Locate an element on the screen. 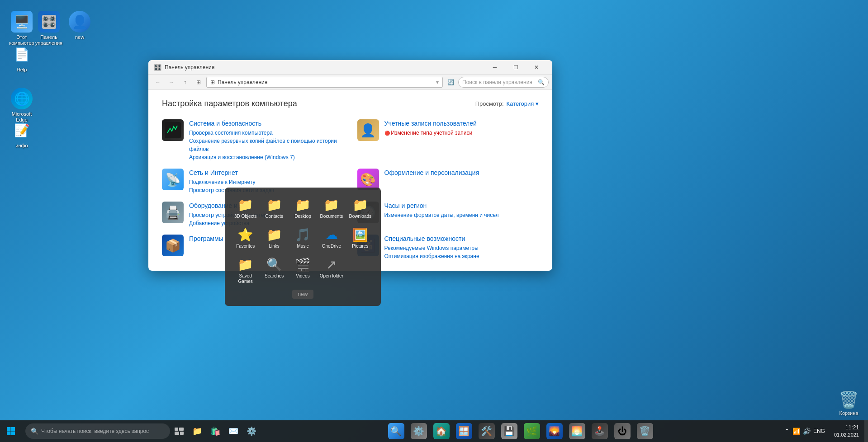  category-accessibility: ♿ Специальные возможности Рекомендуемые … is located at coordinates (448, 248).